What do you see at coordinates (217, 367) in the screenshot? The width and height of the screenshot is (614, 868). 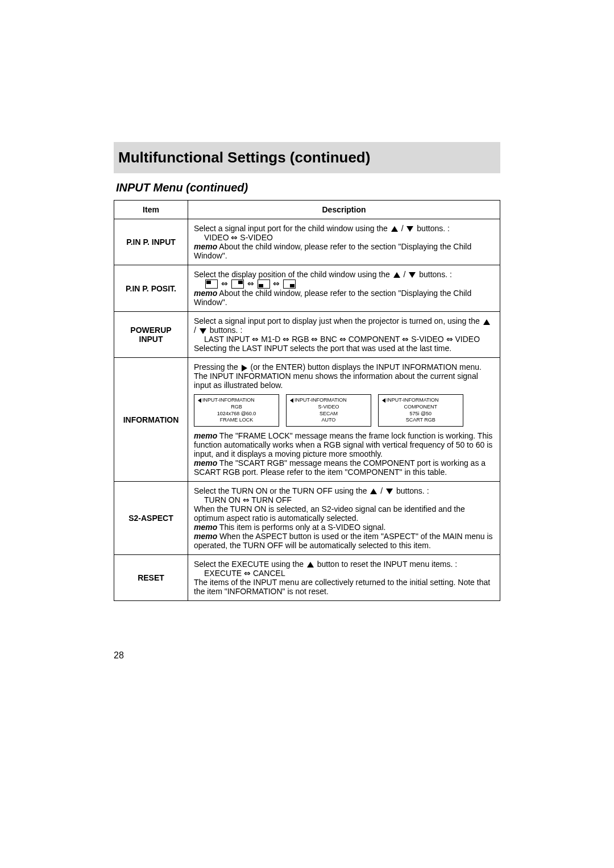 I see `text: Pressing the` at bounding box center [217, 367].